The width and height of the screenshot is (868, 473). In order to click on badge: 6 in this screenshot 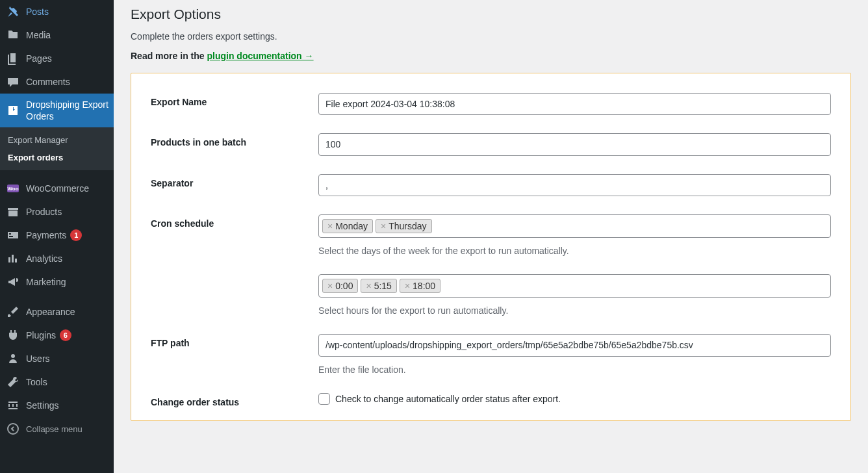, I will do `click(66, 335)`.